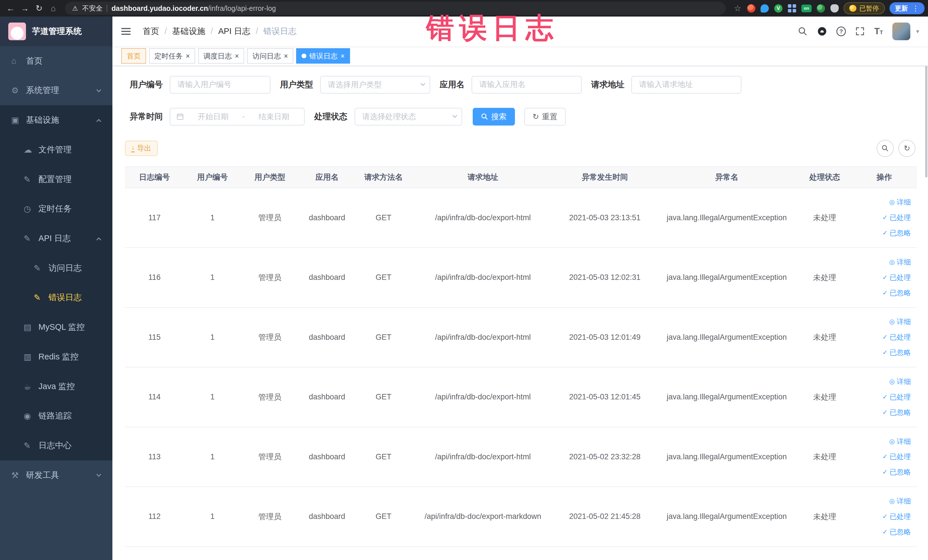 This screenshot has width=928, height=560. I want to click on search-icon, so click(803, 31).